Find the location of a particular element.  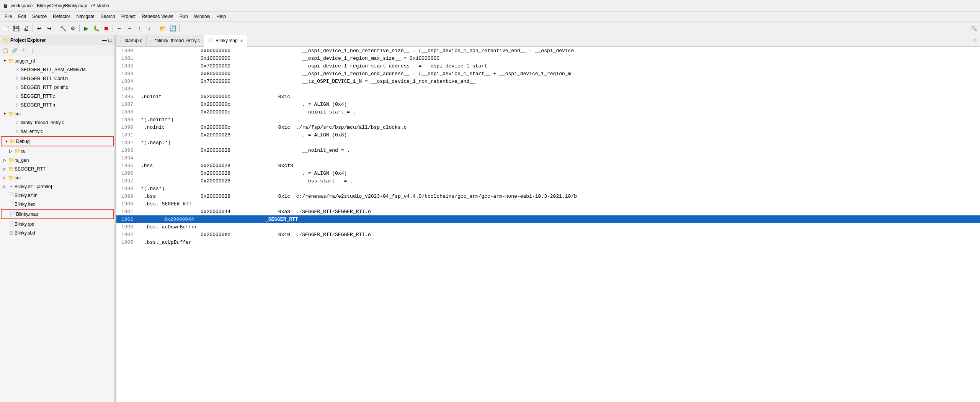

collapse-all-button: 📋 is located at coordinates (5, 51).